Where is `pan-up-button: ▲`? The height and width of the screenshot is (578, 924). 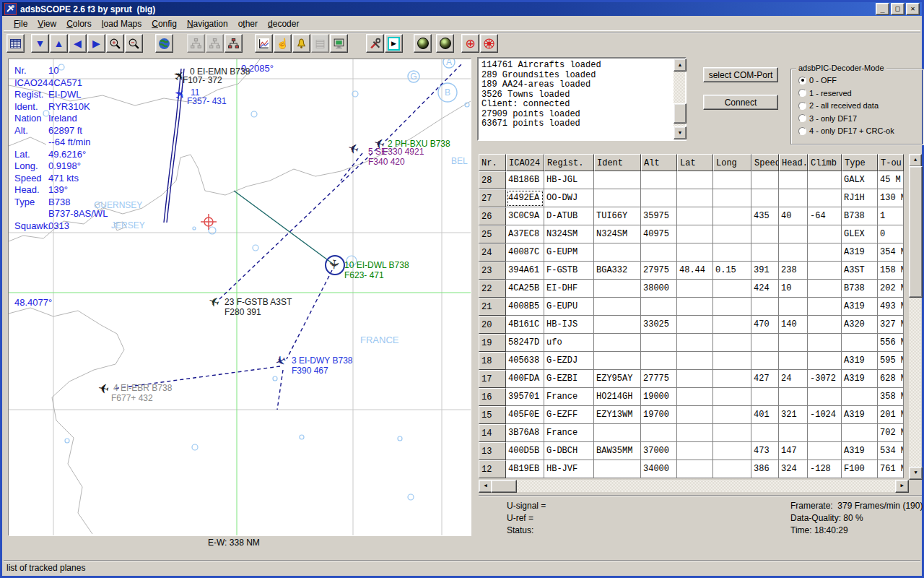 pan-up-button: ▲ is located at coordinates (59, 43).